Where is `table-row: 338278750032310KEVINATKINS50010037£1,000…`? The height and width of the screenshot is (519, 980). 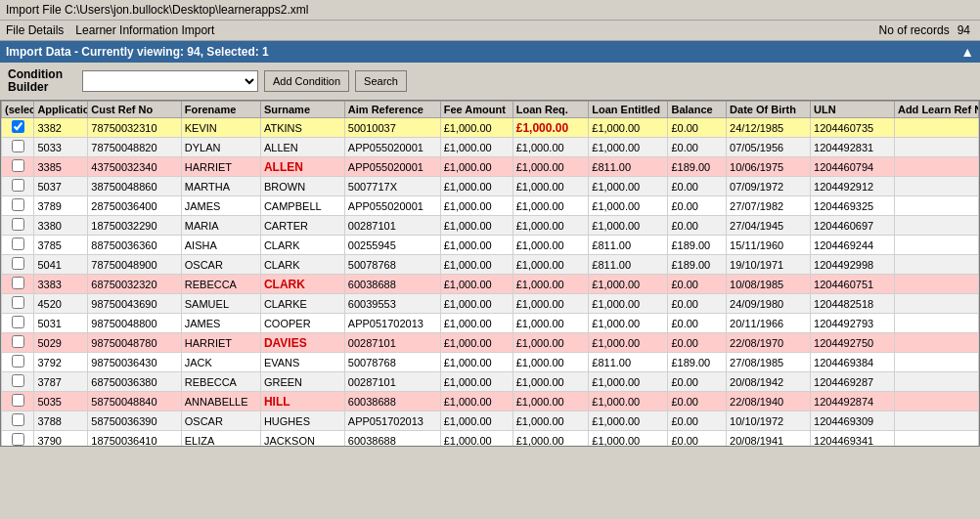 table-row: 338278750032310KEVINATKINS50010037£1,000… is located at coordinates (491, 128).